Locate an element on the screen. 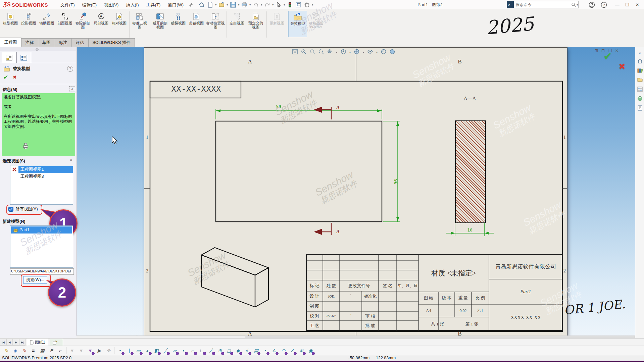 This screenshot has height=362, width=644. command-search: >_ ▾ is located at coordinates (543, 5).